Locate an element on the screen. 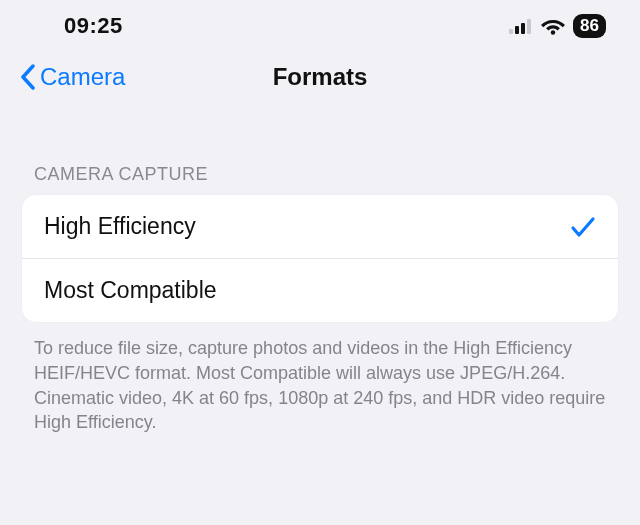 This screenshot has width=640, height=525. status-time: 09:25 is located at coordinates (94, 26).